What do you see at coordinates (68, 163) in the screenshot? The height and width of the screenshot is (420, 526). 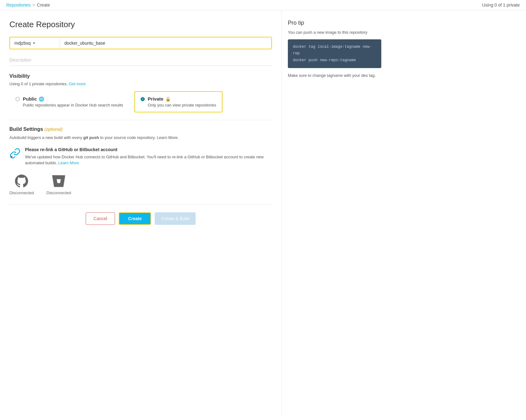 I see `relink-learn-more-link: Learn More` at bounding box center [68, 163].